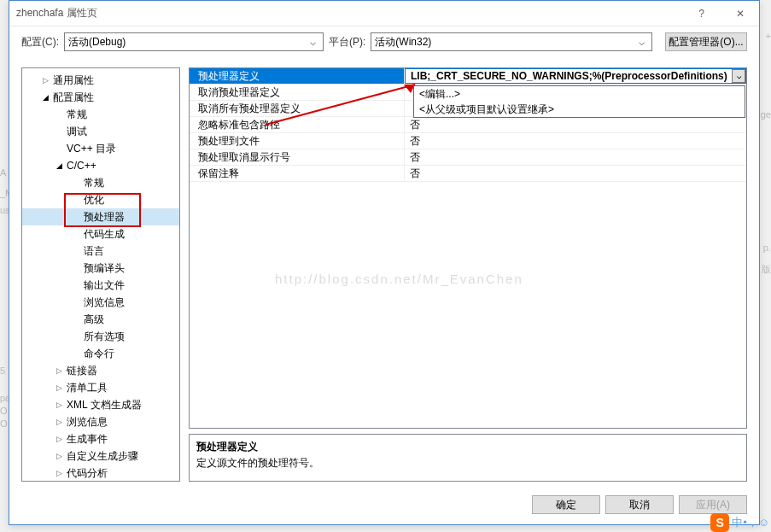 The height and width of the screenshot is (532, 771). I want to click on tree-item: ▷XML 文档生成器, so click(101, 405).